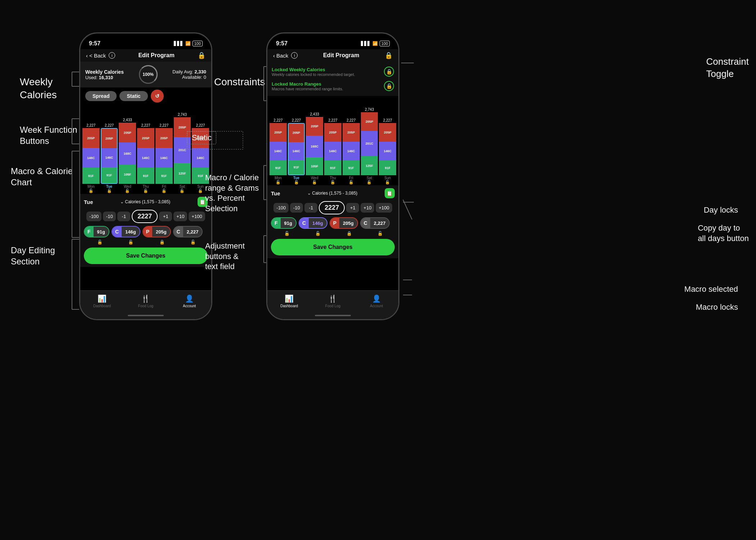  I want to click on info-icon-right: i, so click(294, 55).